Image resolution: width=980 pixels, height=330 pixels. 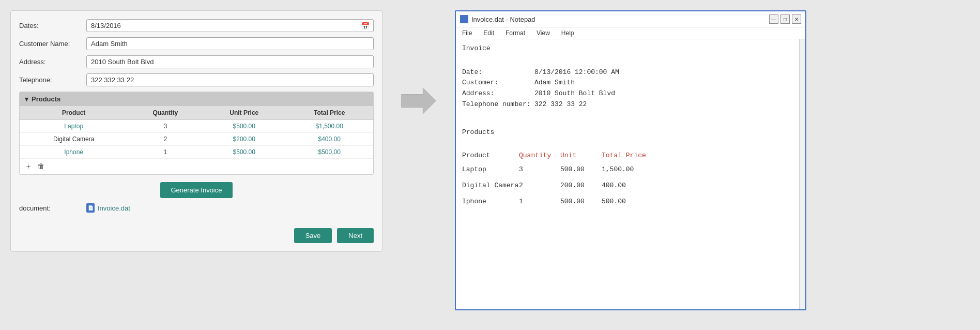 I want to click on table-actions: ＋ 🗑, so click(x=196, y=167).